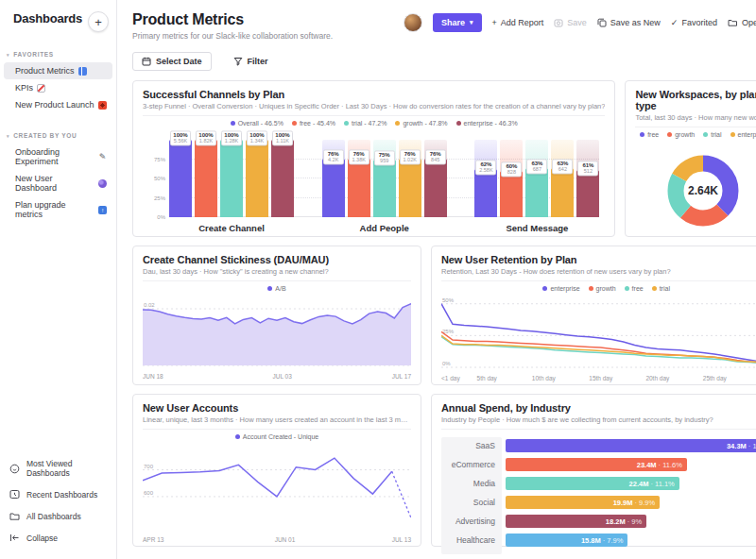 The width and height of the screenshot is (756, 559). I want to click on chart-subtitle: Total, last 30 days · How many new works…, so click(696, 117).